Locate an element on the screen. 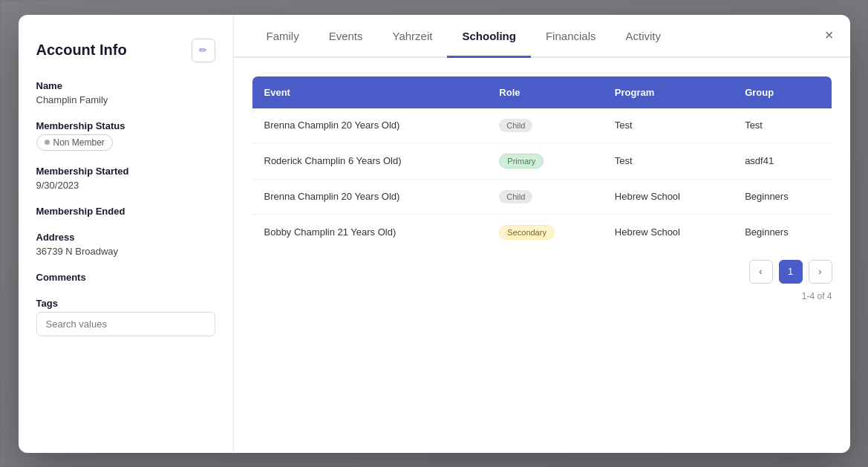  tags-label: Tags is located at coordinates (126, 303).